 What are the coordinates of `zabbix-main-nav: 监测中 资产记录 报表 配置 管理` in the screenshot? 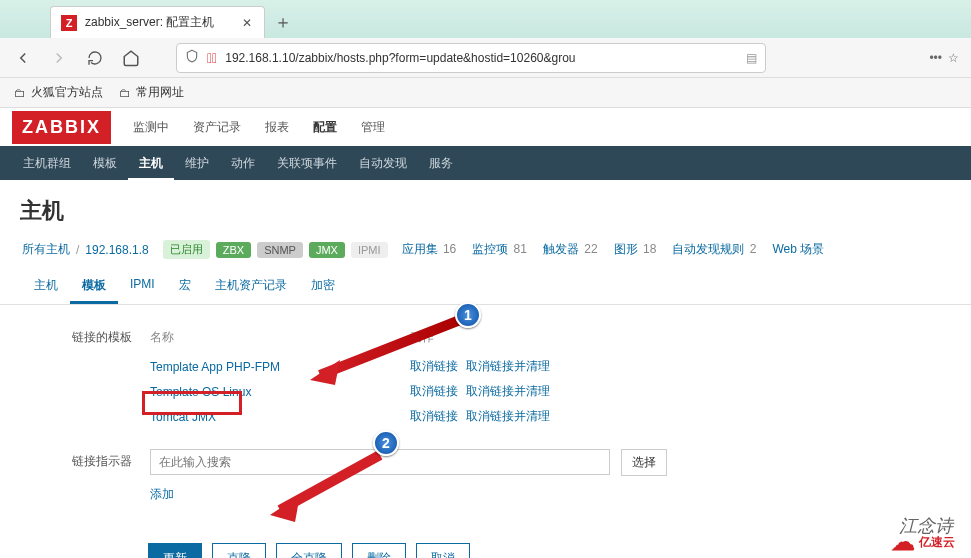 It's located at (259, 128).